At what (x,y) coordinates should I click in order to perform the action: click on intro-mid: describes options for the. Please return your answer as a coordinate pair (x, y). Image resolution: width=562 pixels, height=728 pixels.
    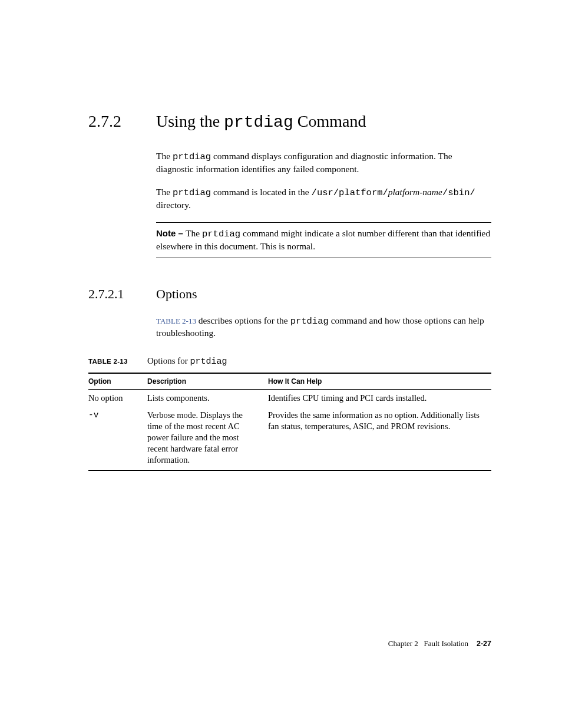
    Looking at the image, I should click on (243, 321).